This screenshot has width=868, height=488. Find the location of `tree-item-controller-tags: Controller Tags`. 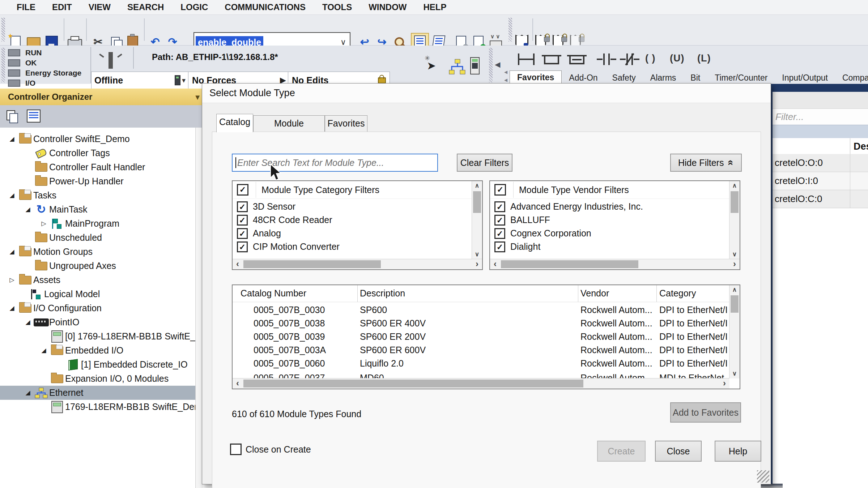

tree-item-controller-tags: Controller Tags is located at coordinates (98, 153).